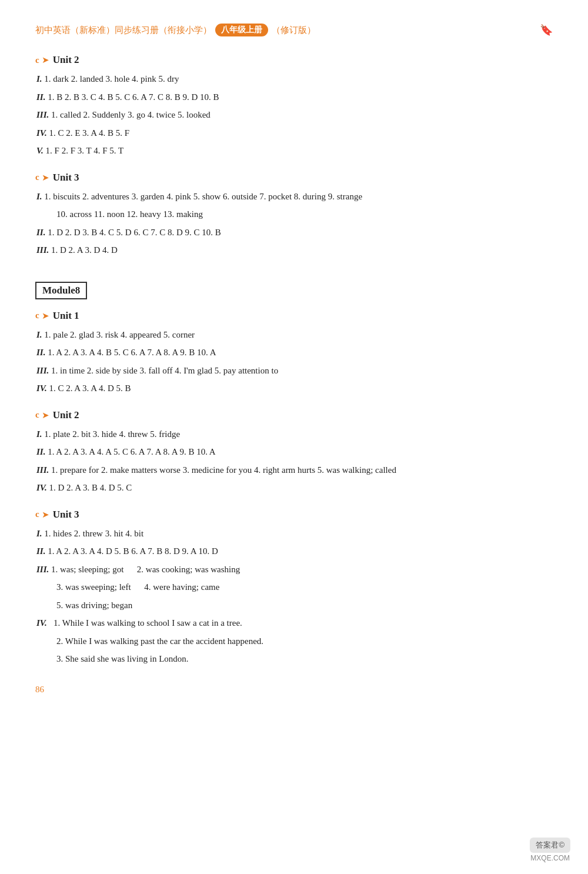 The width and height of the screenshot is (588, 874). I want to click on module8-unit3-title: c ➤ Unit 3, so click(294, 515).